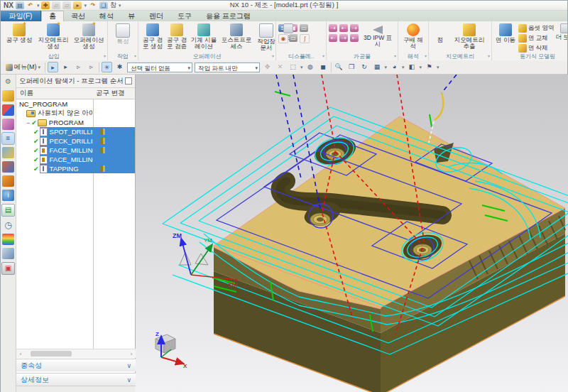  I want to click on verify-toolpath-button: 공구 경로 검증, so click(177, 36).